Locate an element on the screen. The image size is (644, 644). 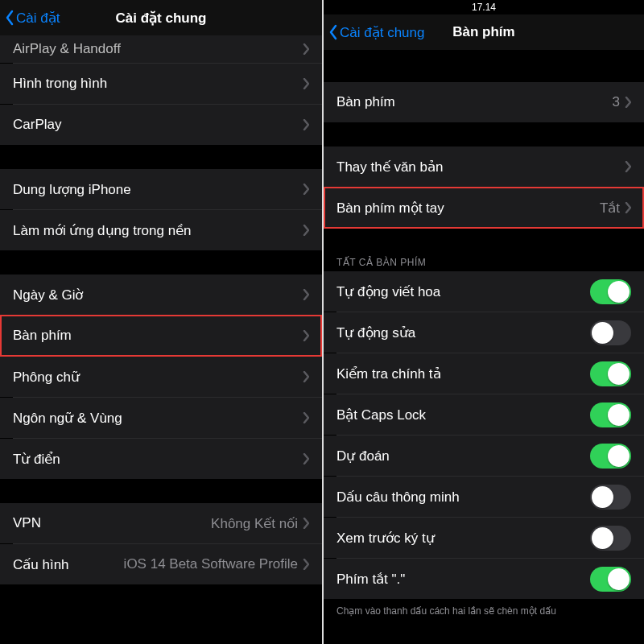
setting-row: Bàn phím is located at coordinates (161, 336).